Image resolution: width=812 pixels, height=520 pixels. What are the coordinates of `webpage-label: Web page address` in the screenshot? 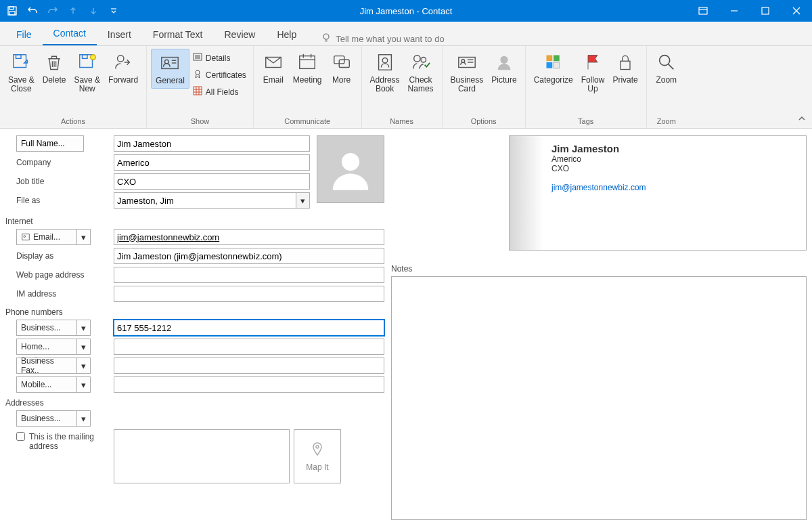 It's located at (53, 275).